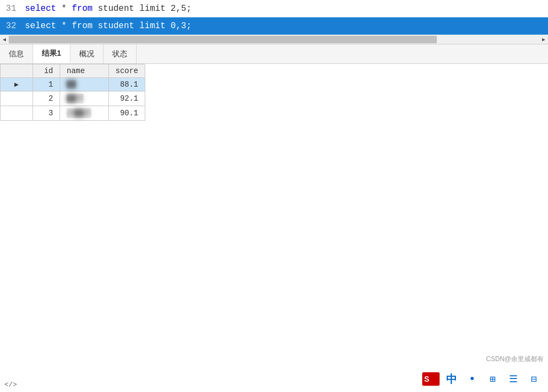  I want to click on bottom-tag: </>, so click(11, 384).